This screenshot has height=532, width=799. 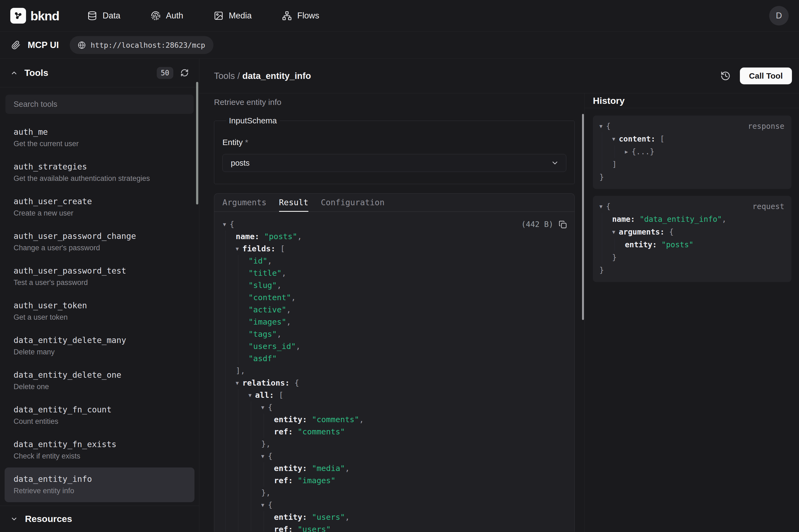 What do you see at coordinates (240, 16) in the screenshot?
I see `nav-item-label: Media` at bounding box center [240, 16].